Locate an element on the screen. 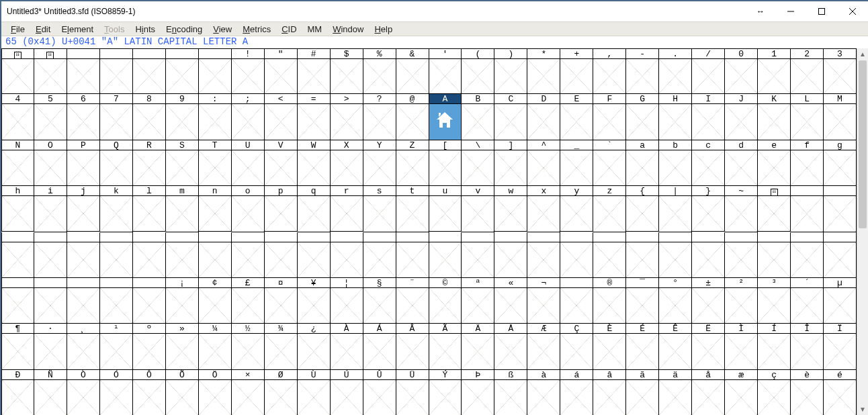 The width and height of the screenshot is (868, 415). glyph-cell: & is located at coordinates (413, 71).